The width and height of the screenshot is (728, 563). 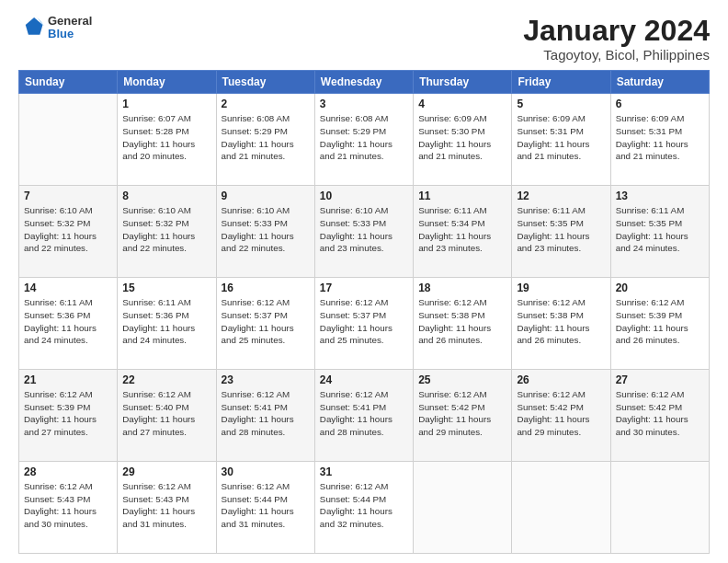 I want to click on day-info: Sunrise: 6:11 AM Sunset: 5:35 PM Dayligh…, so click(x=660, y=230).